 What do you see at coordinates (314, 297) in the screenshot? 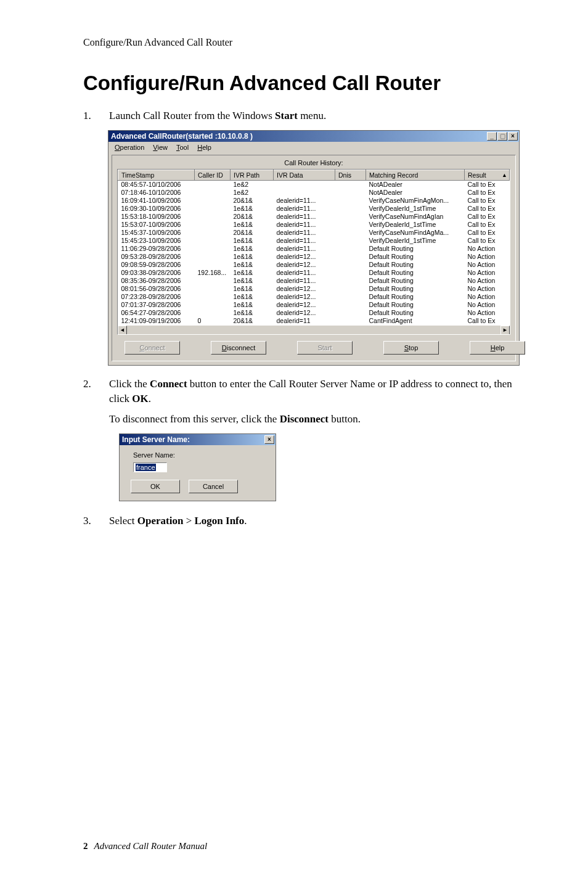
I see `table-row: 07:23:28-09/28/20061e&1&dealerid=12...De…` at bounding box center [314, 297].